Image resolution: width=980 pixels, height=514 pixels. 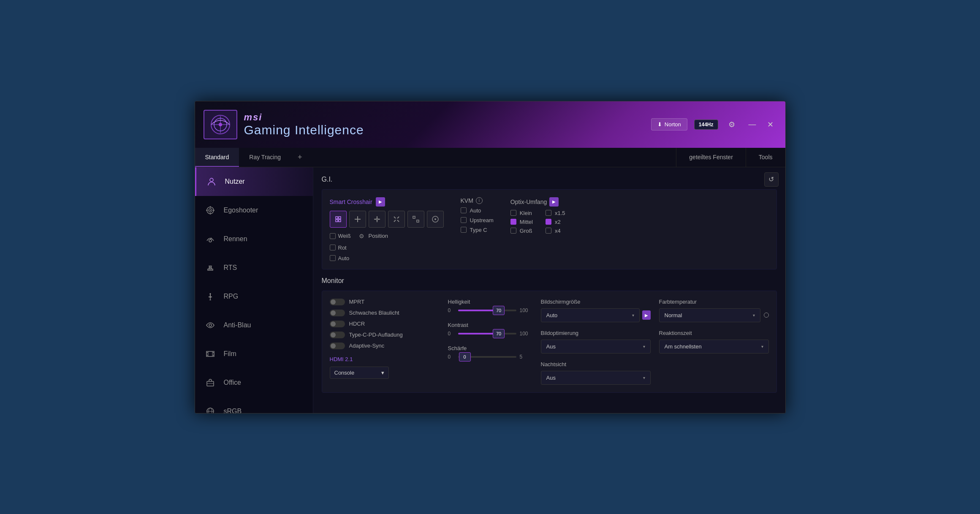 I want to click on toggle-schwaches-blaulicht: Schwaches Blaulicht, so click(x=385, y=313).